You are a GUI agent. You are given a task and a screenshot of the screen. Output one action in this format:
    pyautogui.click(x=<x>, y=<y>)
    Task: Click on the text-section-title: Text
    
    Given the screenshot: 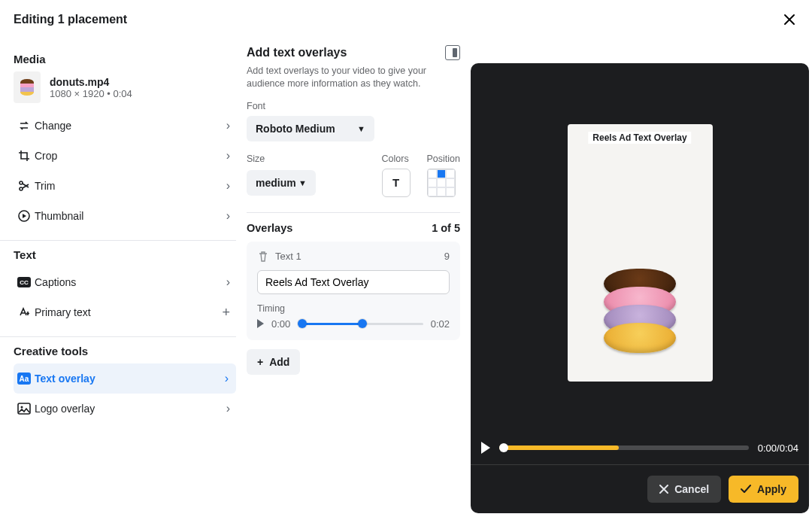 What is the action you would take?
    pyautogui.click(x=125, y=254)
    